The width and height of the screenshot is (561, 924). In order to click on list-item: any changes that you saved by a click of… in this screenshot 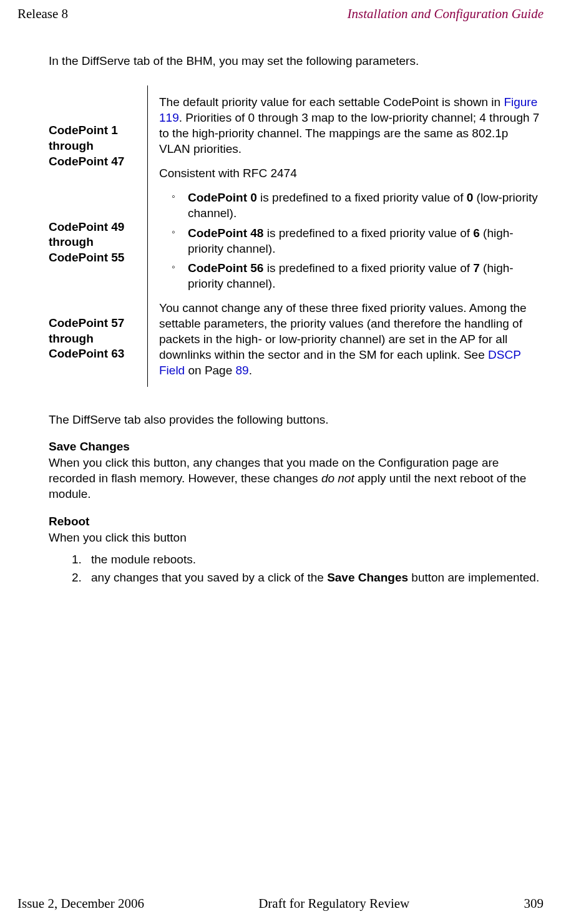, I will do `click(313, 578)`.